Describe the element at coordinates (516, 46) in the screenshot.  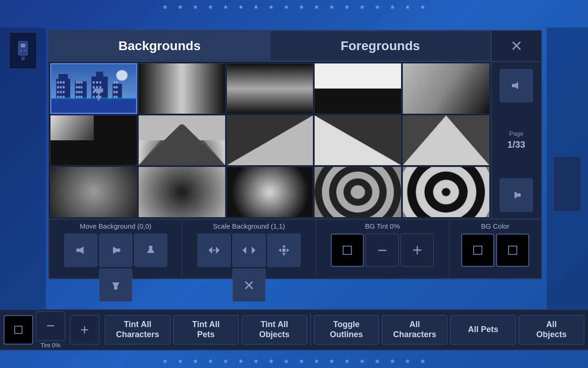
I see `close-button: ✕` at that location.